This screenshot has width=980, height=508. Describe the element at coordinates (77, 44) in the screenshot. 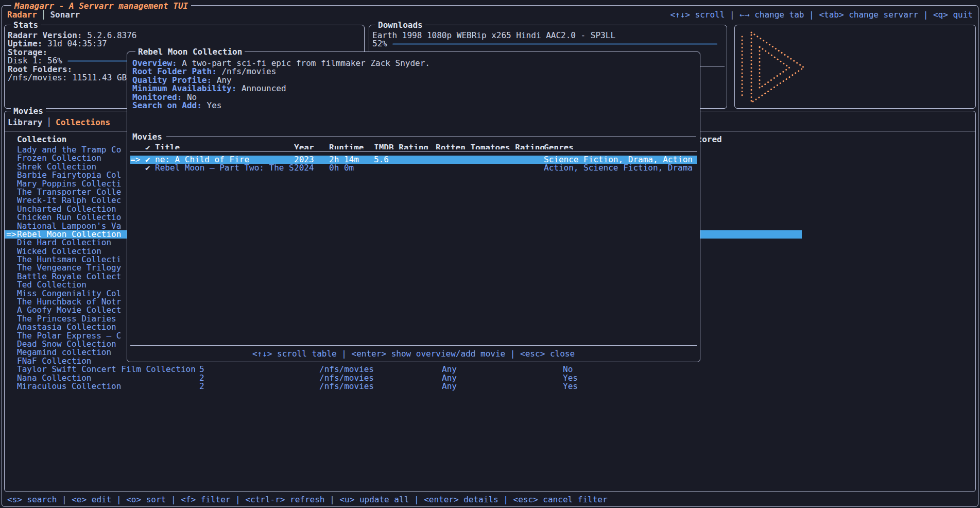

I see `uptime-value: 31d 04:35:37` at that location.